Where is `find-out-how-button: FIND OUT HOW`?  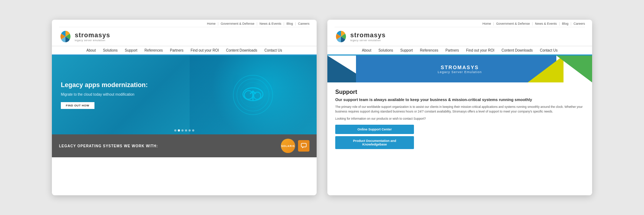
find-out-how-button: FIND OUT HOW is located at coordinates (78, 105).